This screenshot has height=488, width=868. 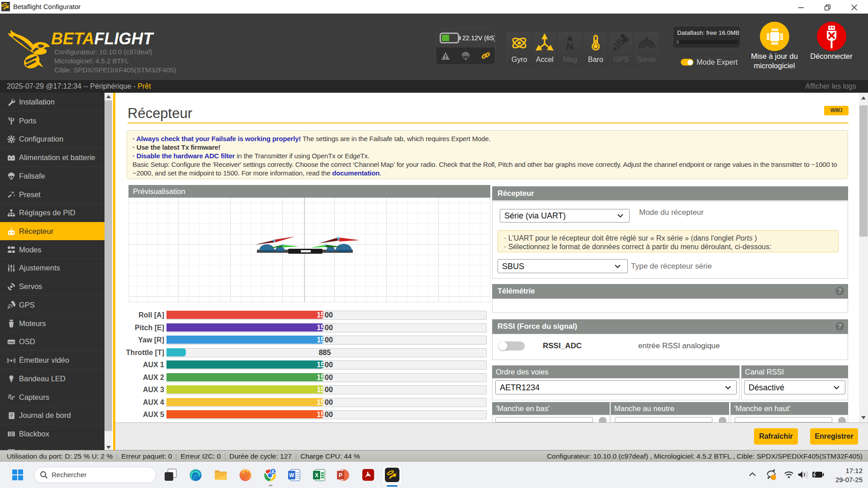 What do you see at coordinates (317, 475) in the screenshot?
I see `svg-text: X` at bounding box center [317, 475].